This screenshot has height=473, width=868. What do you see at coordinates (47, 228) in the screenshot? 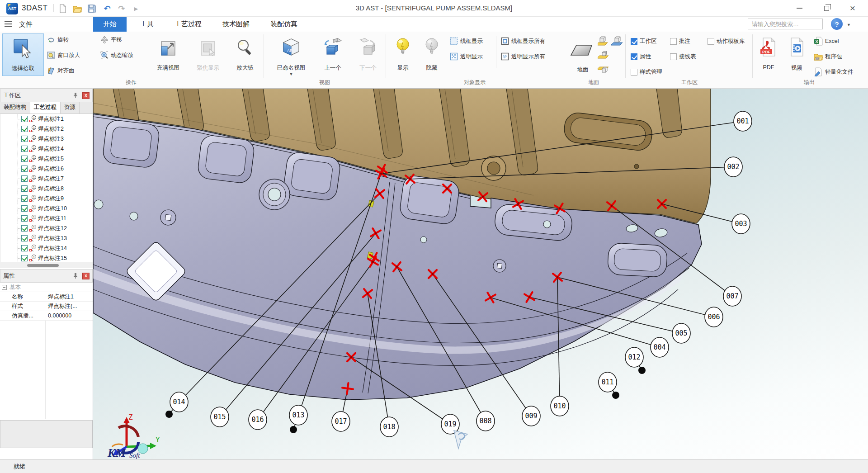
I see `tree-item-weld-annotation: 1焊点标注12` at bounding box center [47, 228].